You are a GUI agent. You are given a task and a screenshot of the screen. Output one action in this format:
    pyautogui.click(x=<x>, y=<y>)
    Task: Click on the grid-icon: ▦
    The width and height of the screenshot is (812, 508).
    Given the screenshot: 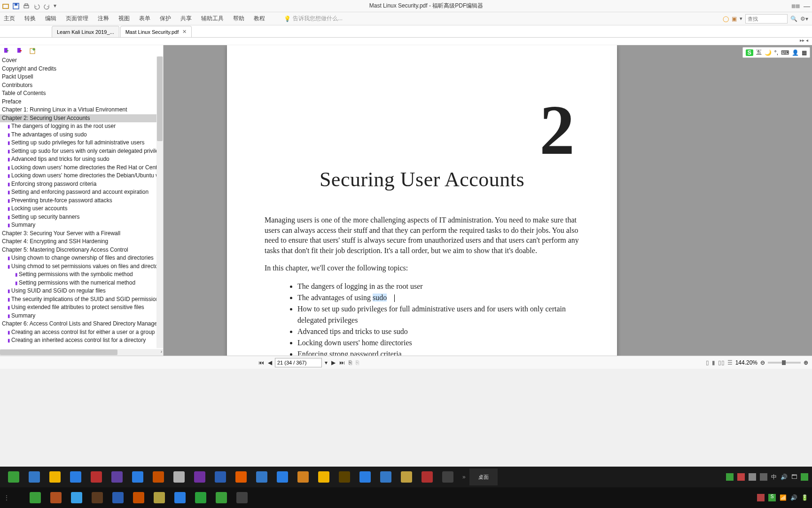 What is the action you would take?
    pyautogui.click(x=804, y=53)
    